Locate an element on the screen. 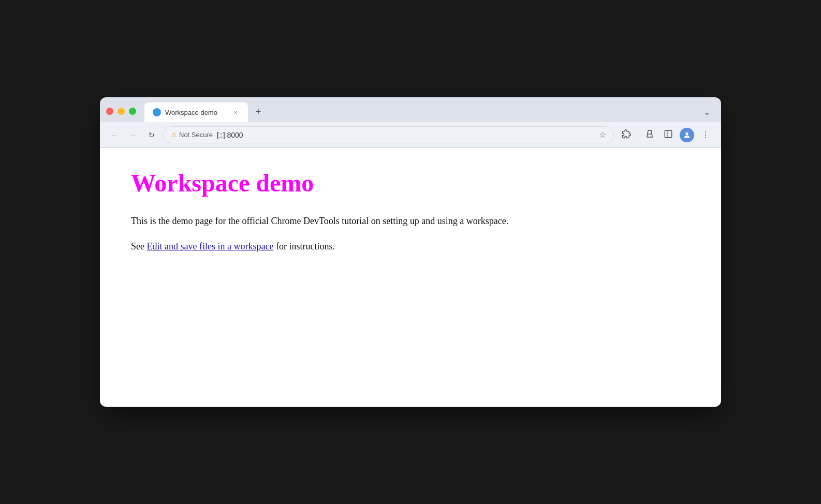  toolbar: ← → ↻ ⚠ Not Secure [::]:8000 ☆ is located at coordinates (411, 135).